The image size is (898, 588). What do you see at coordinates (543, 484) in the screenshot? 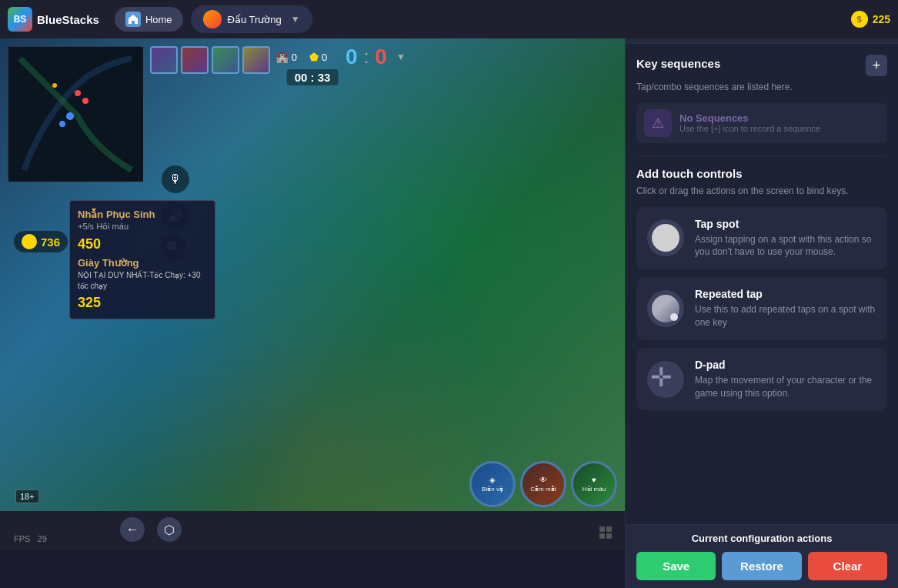
I see `skill2-button: 👁 Cắm mắt` at bounding box center [543, 484].